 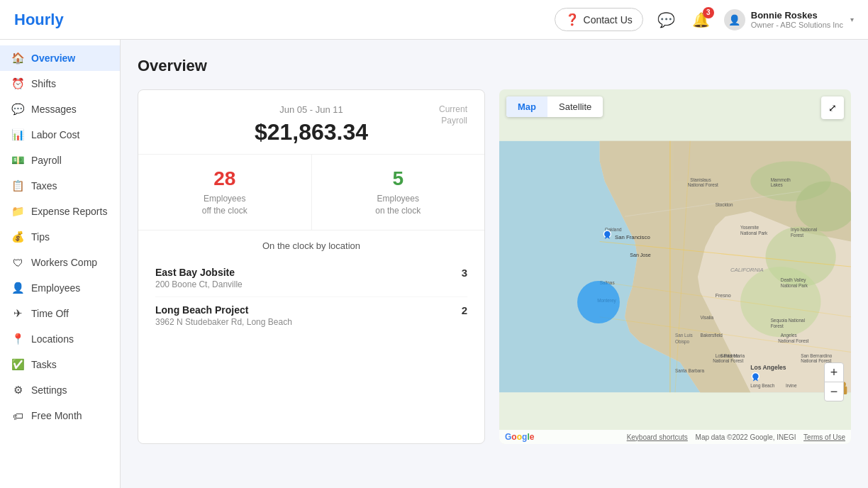 What do you see at coordinates (225, 205) in the screenshot?
I see `off-clock-label: Employeesoff the clock` at bounding box center [225, 205].